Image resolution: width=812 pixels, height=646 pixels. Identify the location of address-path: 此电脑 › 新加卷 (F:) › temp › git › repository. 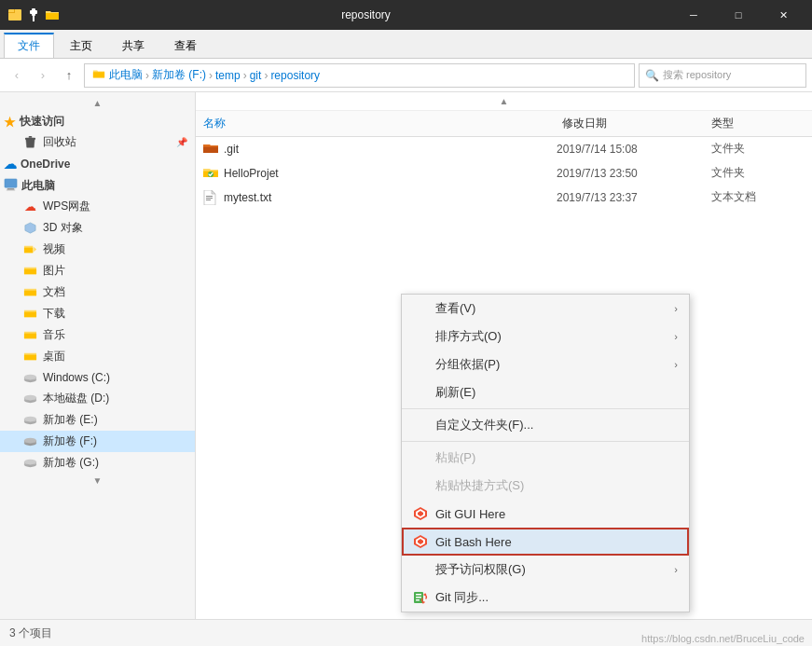
(360, 76).